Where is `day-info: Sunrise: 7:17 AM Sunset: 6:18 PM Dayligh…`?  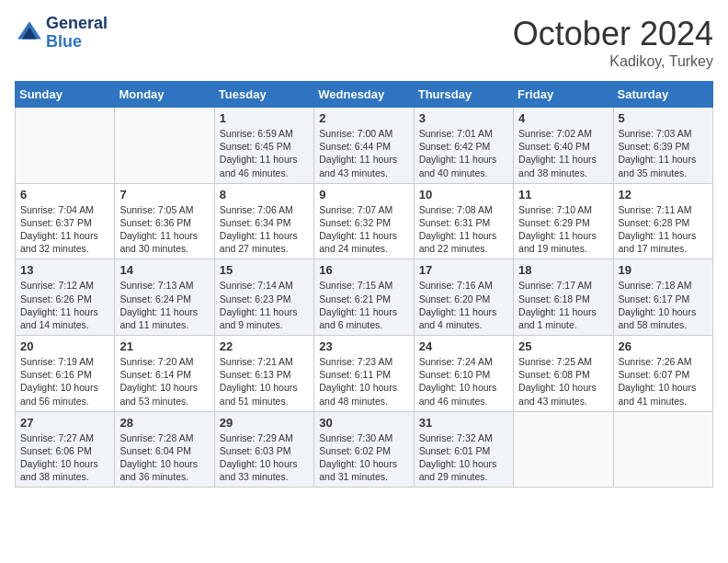
day-info: Sunrise: 7:17 AM Sunset: 6:18 PM Dayligh… is located at coordinates (563, 305).